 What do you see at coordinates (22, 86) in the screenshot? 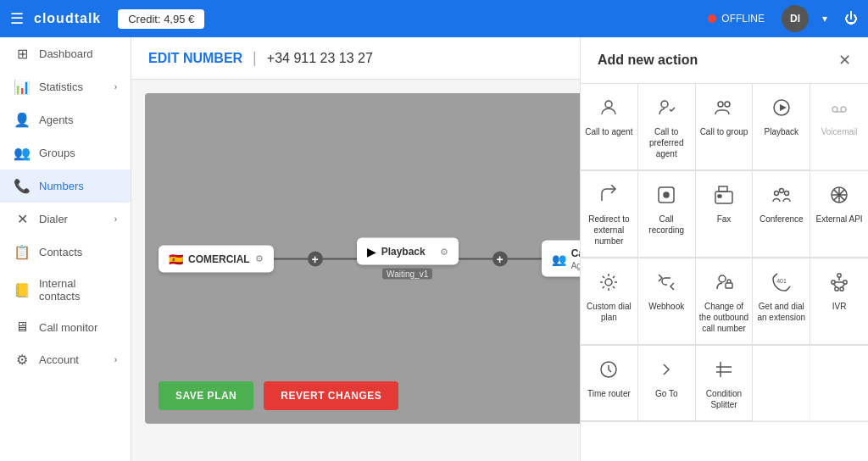
I see `statistics-icon: 📊` at bounding box center [22, 86].